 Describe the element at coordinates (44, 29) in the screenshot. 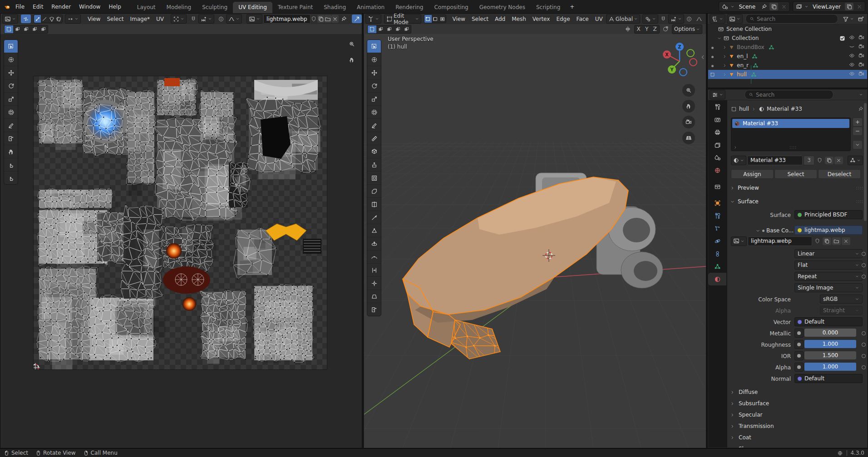

I see `selectmode-intersect-button` at that location.